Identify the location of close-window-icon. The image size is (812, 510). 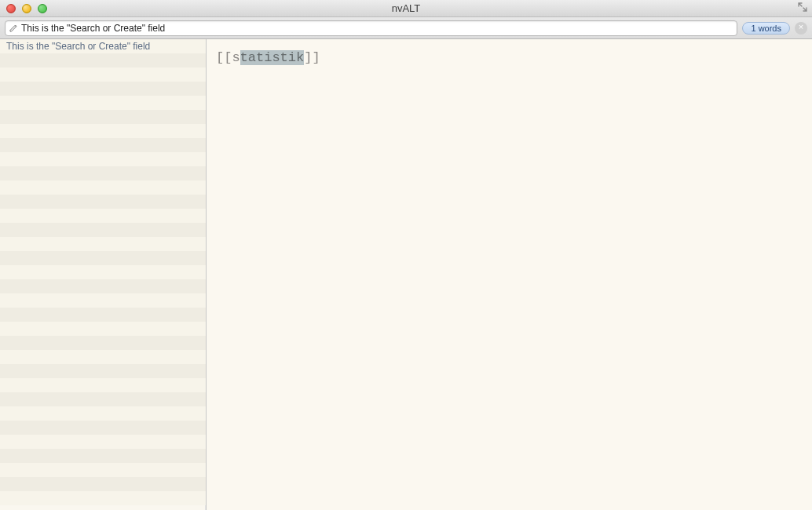
(11, 9).